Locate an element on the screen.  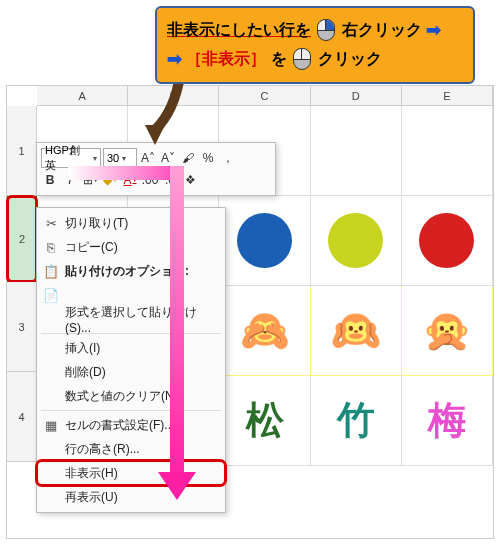
callout-text: 右クリック is located at coordinates (382, 30).